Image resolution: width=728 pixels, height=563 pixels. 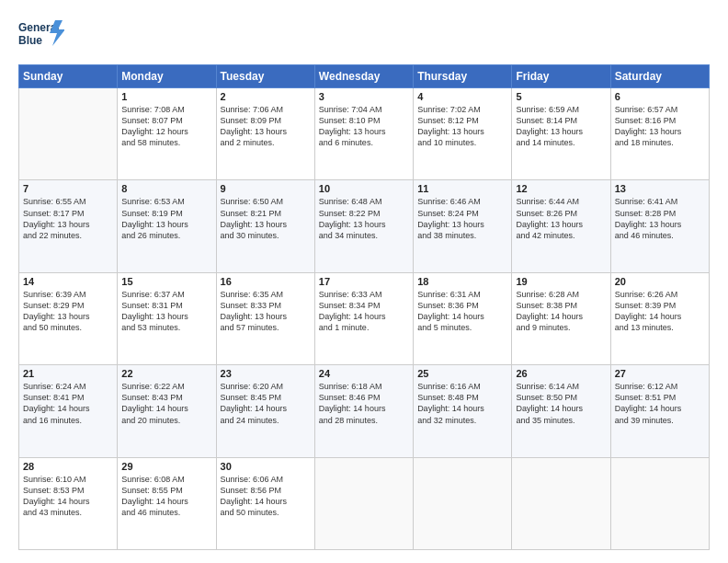 What do you see at coordinates (68, 466) in the screenshot?
I see `day-number: 28` at bounding box center [68, 466].